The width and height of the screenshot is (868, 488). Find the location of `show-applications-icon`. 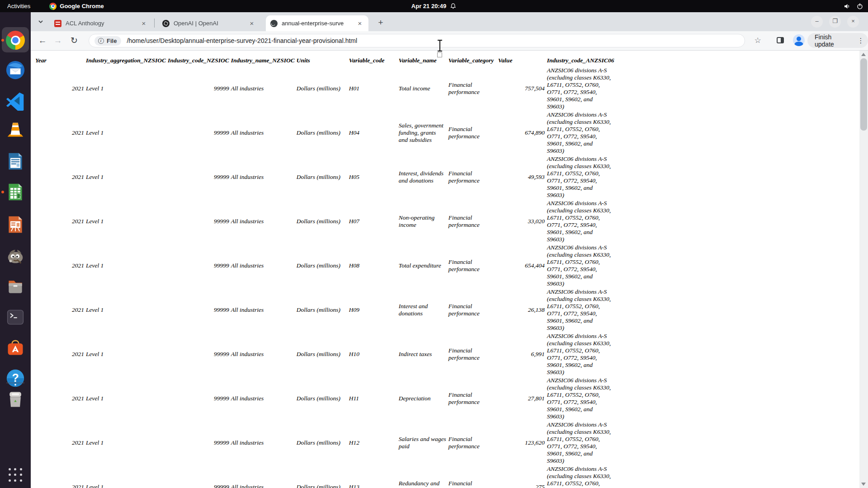

show-applications-icon is located at coordinates (15, 475).